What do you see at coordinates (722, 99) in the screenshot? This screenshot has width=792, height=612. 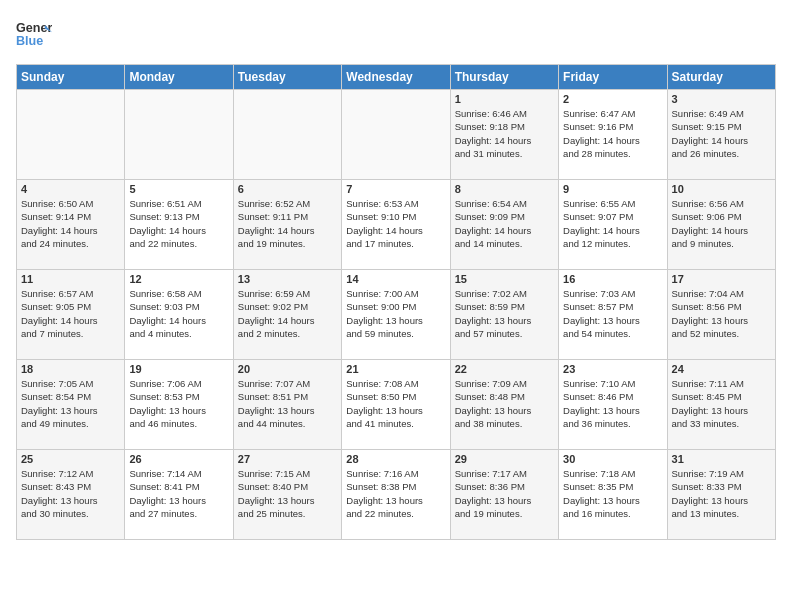 I see `day-number: 3` at bounding box center [722, 99].